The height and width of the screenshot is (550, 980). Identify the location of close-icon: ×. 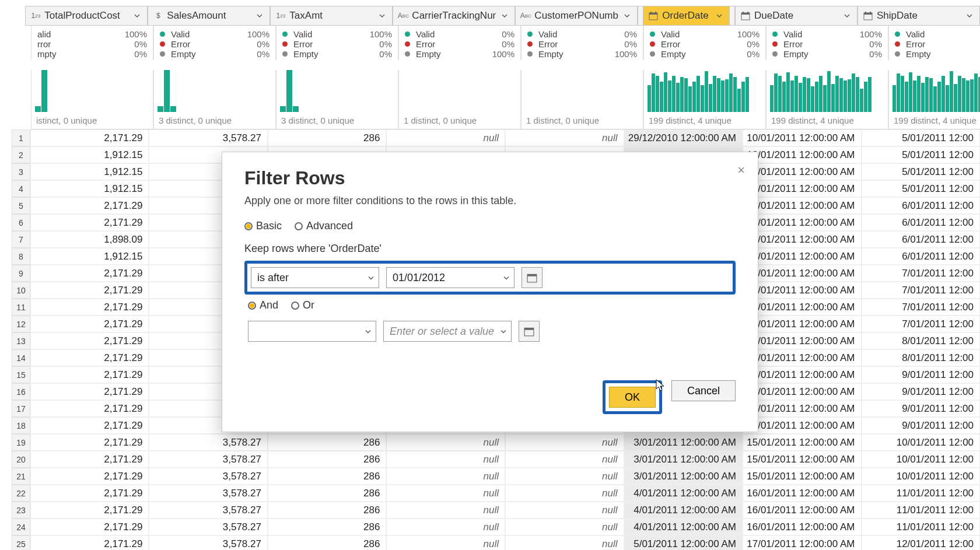
(741, 170).